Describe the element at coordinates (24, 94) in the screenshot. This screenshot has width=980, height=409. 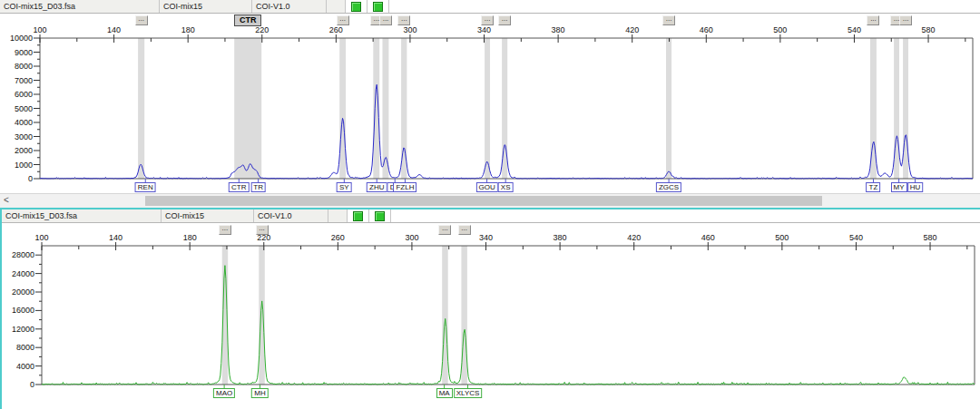
I see `svg-text: 6000` at that location.